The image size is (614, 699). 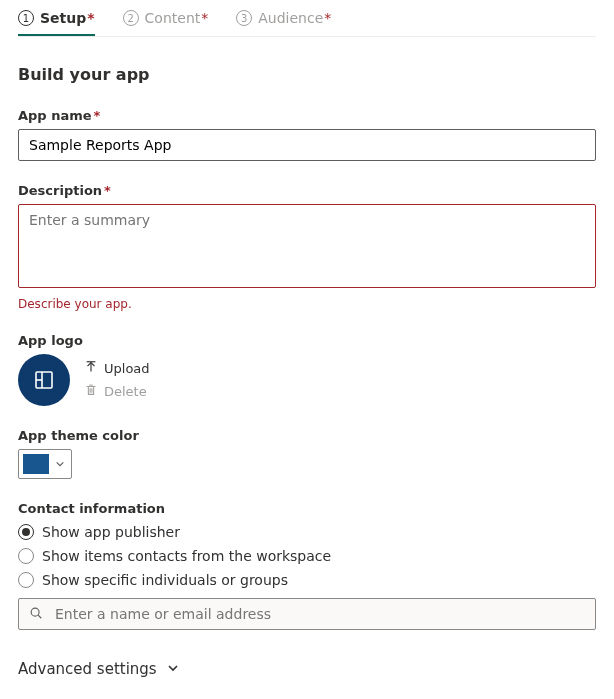 I want to click on upload-label: Upload, so click(x=127, y=368).